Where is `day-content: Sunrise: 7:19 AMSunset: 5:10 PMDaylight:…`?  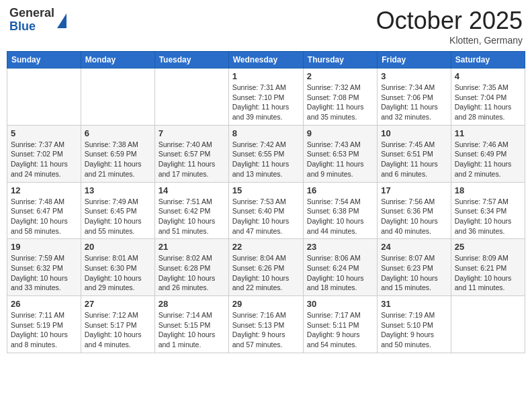
day-content: Sunrise: 7:19 AMSunset: 5:10 PMDaylight:… is located at coordinates (414, 330).